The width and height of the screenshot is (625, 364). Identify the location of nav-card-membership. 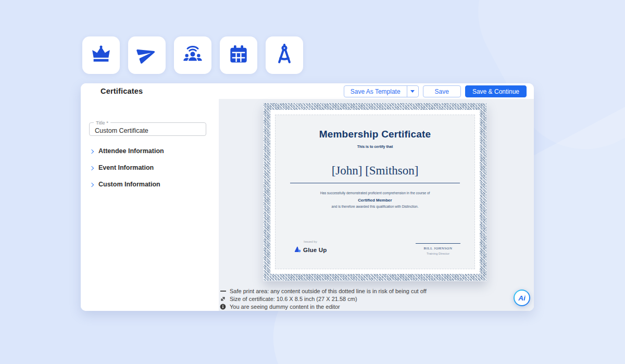
(101, 55).